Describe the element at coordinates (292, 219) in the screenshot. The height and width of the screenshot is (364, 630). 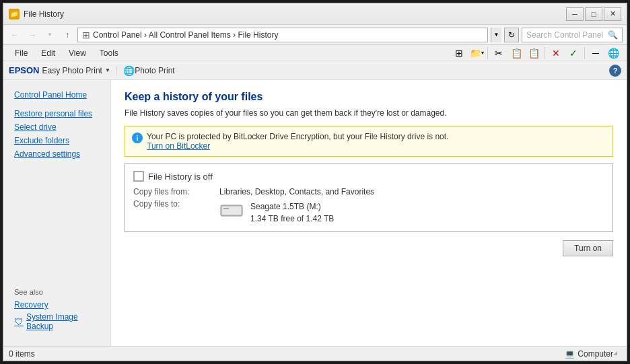
I see `drive-free: 1.34 TB free of 1.42 TB` at that location.